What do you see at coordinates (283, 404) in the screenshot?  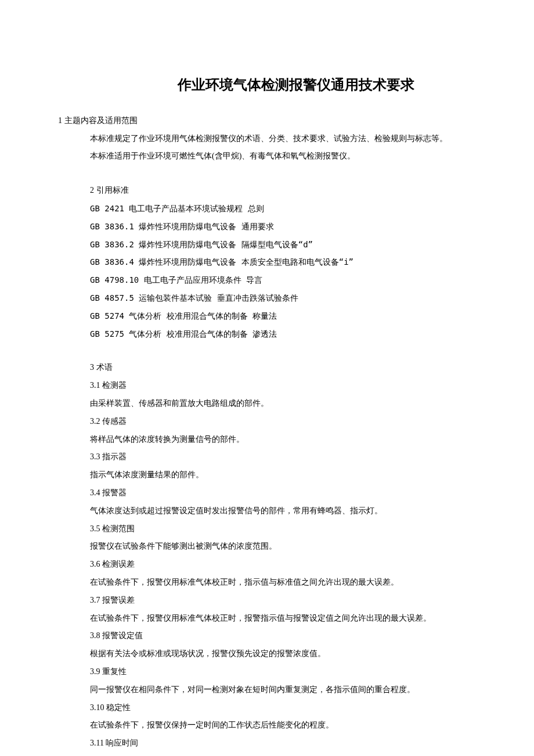 I see `term-definition: 由采样装置、传感器和前置放大电路组成的部件。` at bounding box center [283, 404].